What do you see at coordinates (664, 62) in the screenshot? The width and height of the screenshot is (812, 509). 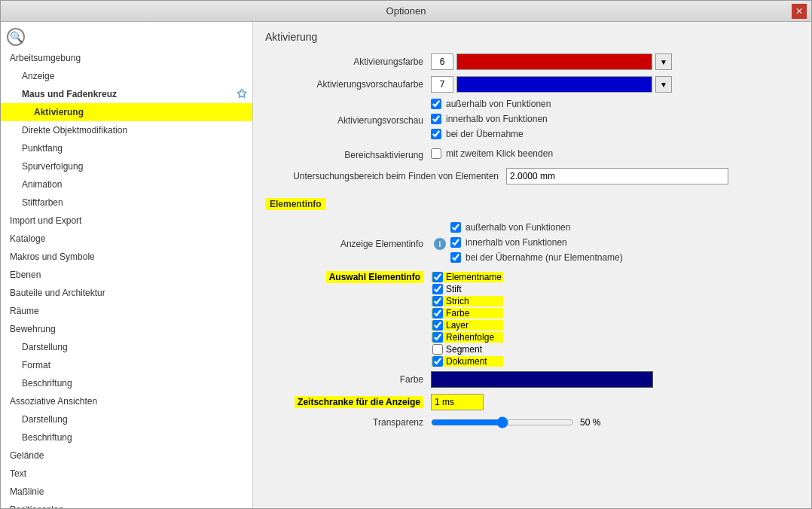 I see `aktivierungsfarbe-dropdown: ▼` at bounding box center [664, 62].